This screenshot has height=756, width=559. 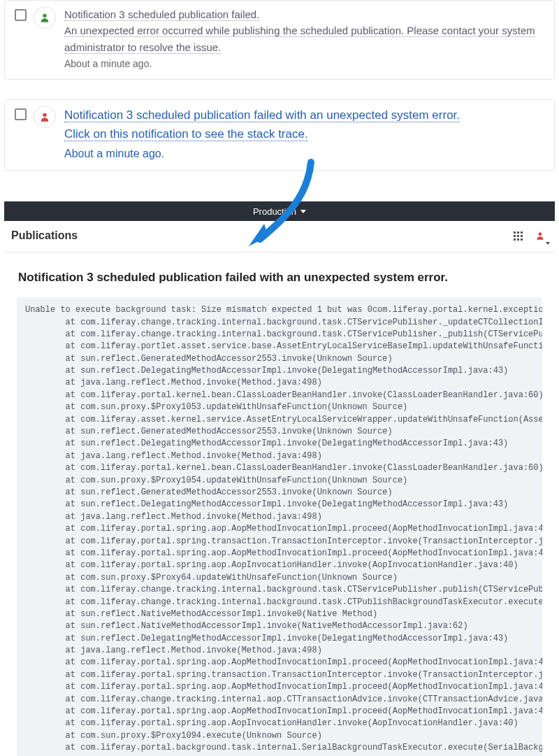 I want to click on notification-subtitle: An unexpected error occurred while publi…, so click(x=300, y=39).